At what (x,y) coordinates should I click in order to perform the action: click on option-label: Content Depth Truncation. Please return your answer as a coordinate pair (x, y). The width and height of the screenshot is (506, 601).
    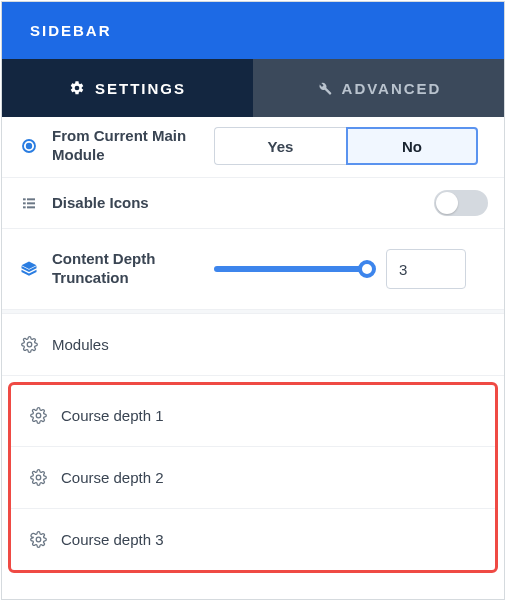
    Looking at the image, I should click on (127, 269).